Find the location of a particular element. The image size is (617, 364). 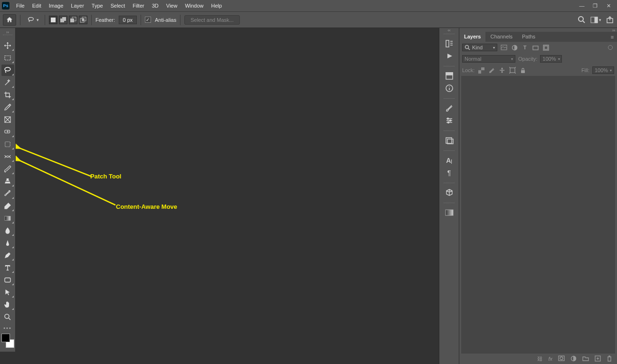

filter-shape-icon is located at coordinates (535, 47).